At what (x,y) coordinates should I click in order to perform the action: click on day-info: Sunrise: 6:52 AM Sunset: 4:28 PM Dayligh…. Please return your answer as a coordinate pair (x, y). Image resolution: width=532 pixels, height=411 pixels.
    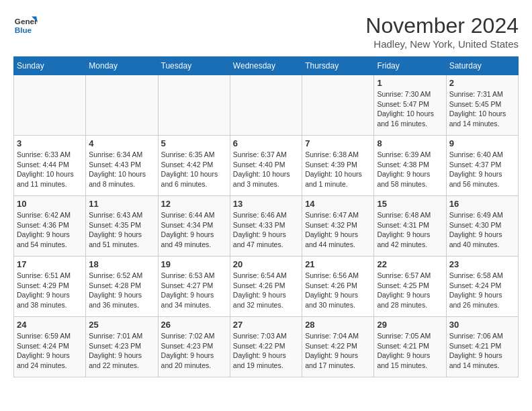
    Looking at the image, I should click on (122, 290).